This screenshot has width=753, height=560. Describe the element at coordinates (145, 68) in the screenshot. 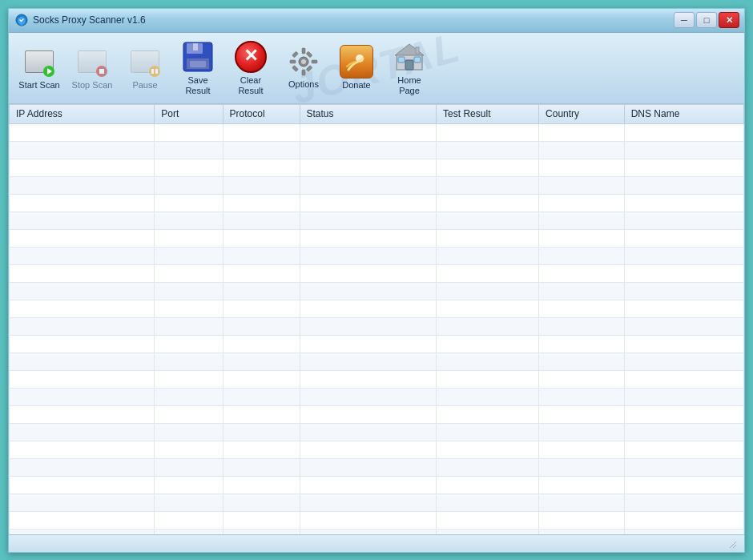

I see `pause-button: Pause` at that location.